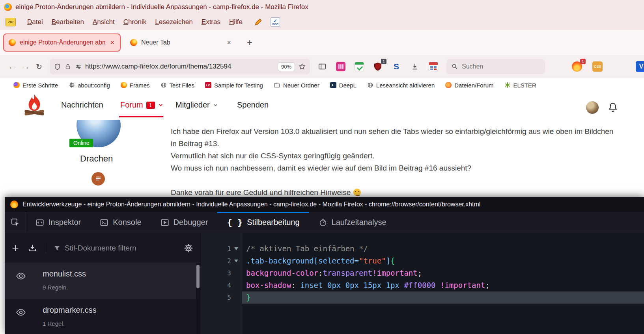 This screenshot has height=334, width=644. I want to click on menu-extras: Extras, so click(211, 22).